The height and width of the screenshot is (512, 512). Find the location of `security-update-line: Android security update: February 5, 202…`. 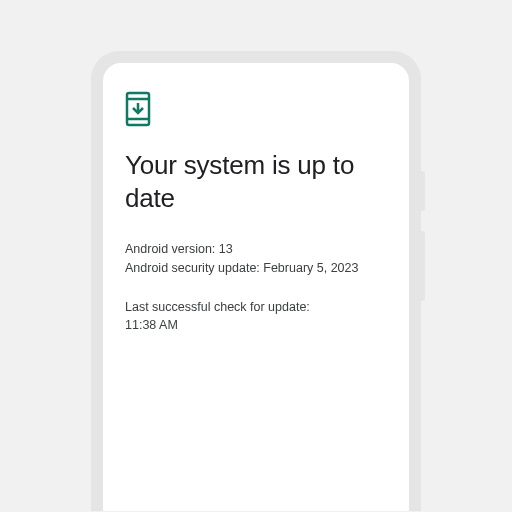

security-update-line: Android security update: February 5, 202… is located at coordinates (256, 268).